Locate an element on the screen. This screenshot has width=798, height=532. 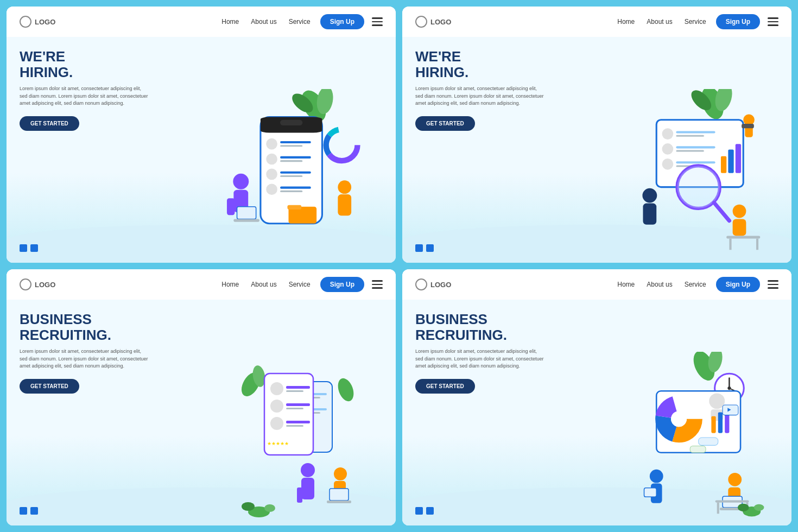
content-left-1: WE'RE HIRING. Lorem ipsum dolor sit amet… is located at coordinates (94, 150).